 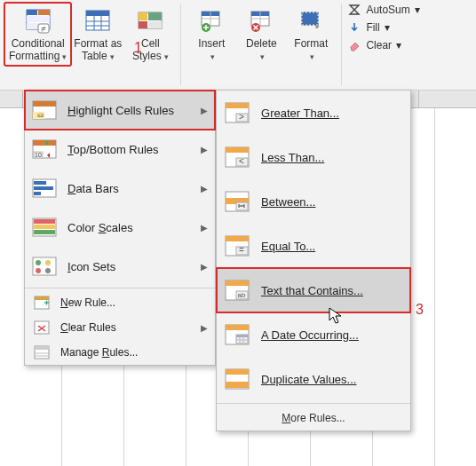 What do you see at coordinates (12, 99) in the screenshot?
I see `colhdr-empty` at bounding box center [12, 99].